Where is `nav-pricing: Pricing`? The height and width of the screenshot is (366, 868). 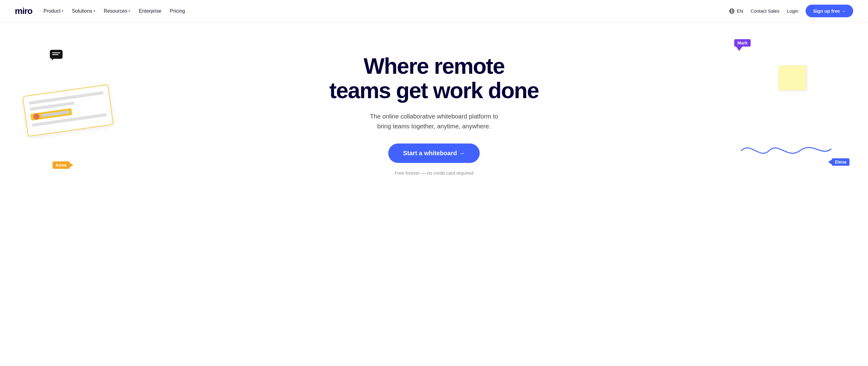 nav-pricing: Pricing is located at coordinates (177, 11).